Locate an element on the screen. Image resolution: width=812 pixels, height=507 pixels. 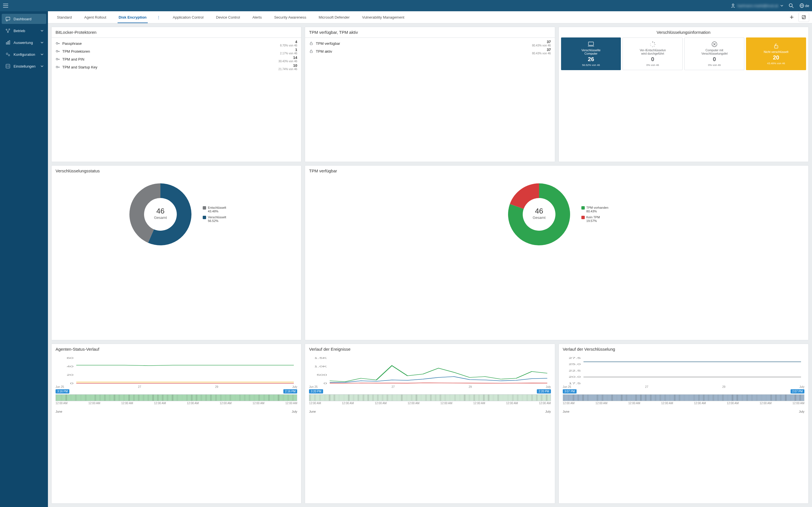
tab-disk-encryption: Disk Encryption is located at coordinates (133, 17).